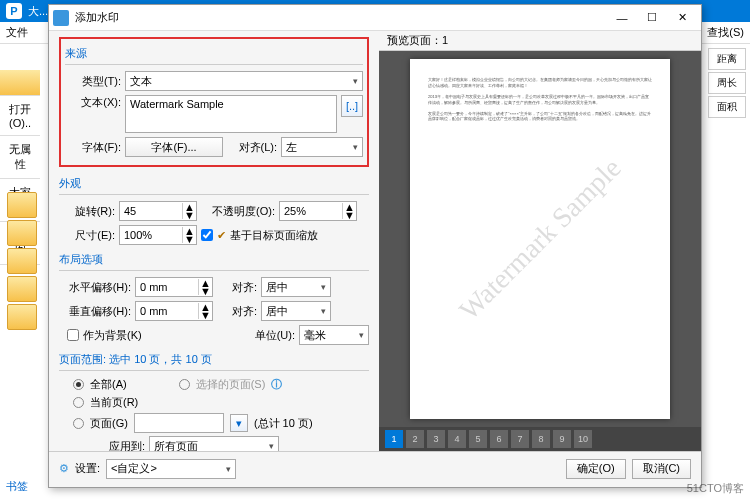 The image size is (750, 500). I want to click on thumb-1: 1, so click(394, 439).